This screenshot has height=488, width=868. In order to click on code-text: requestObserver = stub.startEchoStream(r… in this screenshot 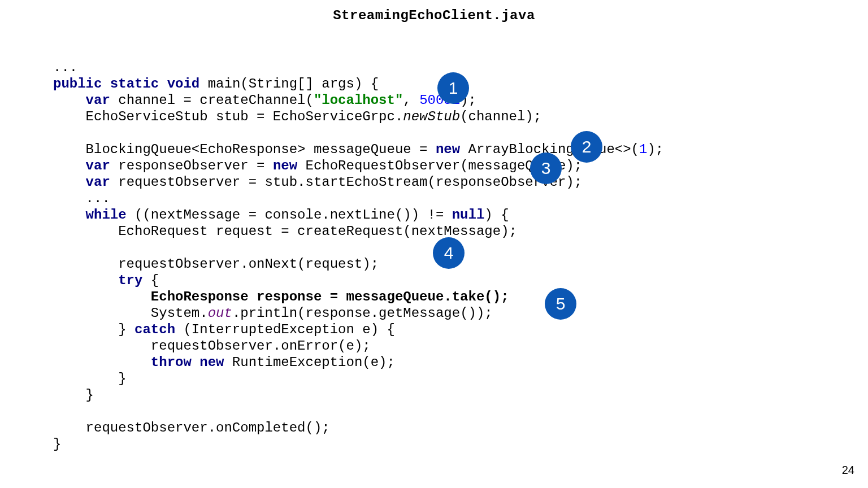, I will do `click(346, 182)`.